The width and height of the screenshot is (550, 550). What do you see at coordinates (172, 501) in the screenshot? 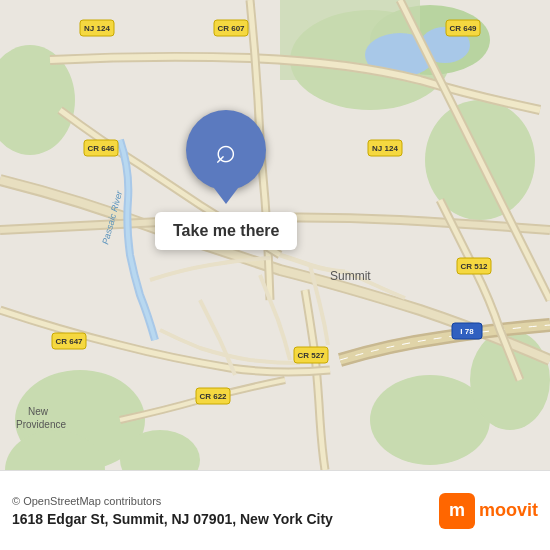
I see `attribution-text: © OpenStreetMap contributors` at bounding box center [172, 501].